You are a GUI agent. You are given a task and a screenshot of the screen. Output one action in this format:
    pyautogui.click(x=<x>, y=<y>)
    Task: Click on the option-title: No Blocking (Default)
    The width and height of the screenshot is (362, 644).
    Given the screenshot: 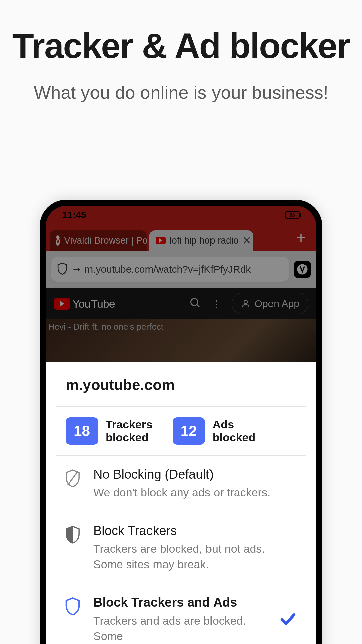 What is the action you would take?
    pyautogui.click(x=195, y=474)
    